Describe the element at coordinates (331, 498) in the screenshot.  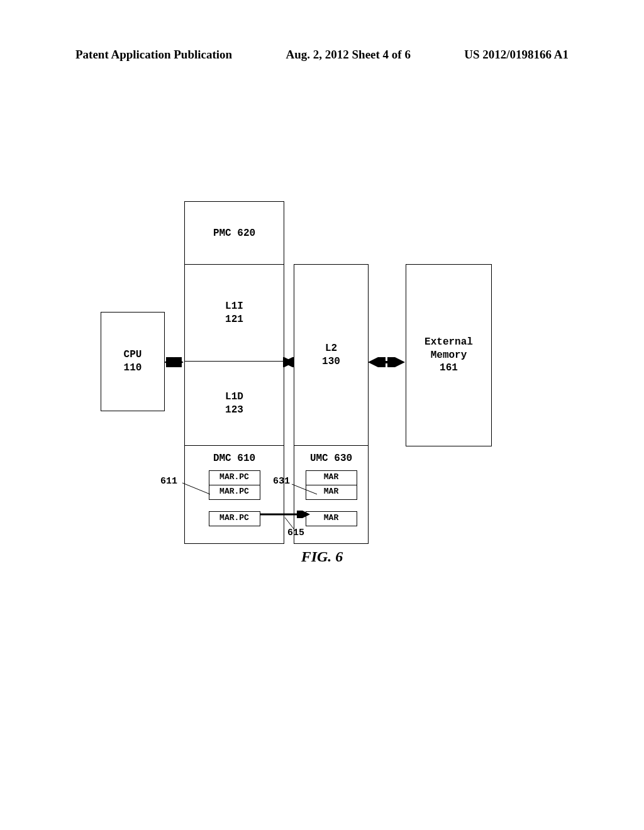
I see `umc-registers: MAR MAR MAR` at that location.